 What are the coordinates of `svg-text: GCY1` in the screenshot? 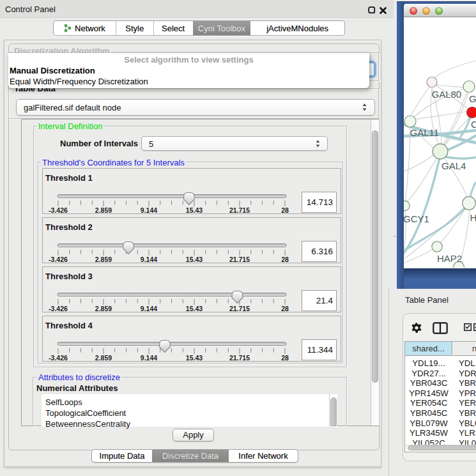 It's located at (417, 219).